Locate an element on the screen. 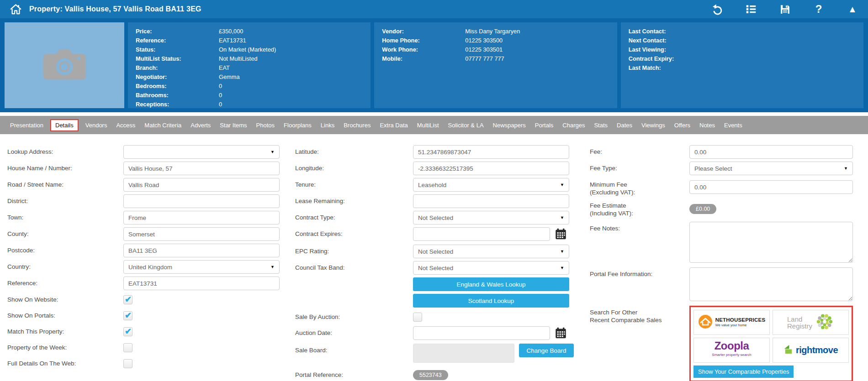  fee-notes-textarea is located at coordinates (771, 242).